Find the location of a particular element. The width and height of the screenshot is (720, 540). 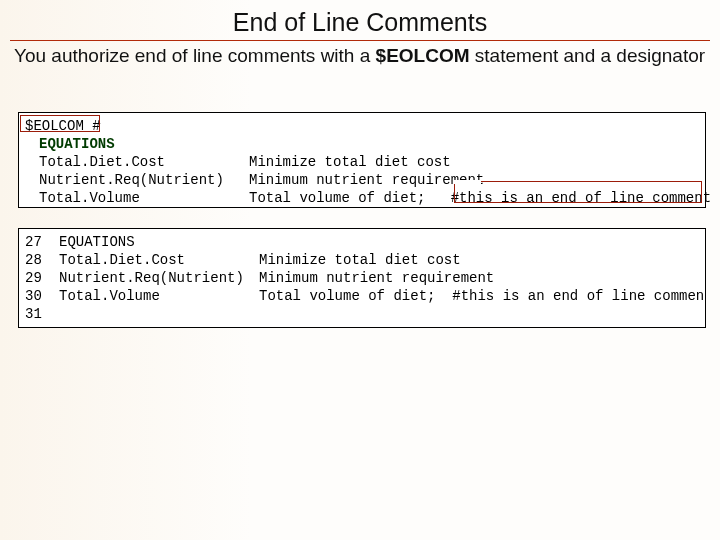

subtitle-keyword: $EOLCOM is located at coordinates (423, 56).